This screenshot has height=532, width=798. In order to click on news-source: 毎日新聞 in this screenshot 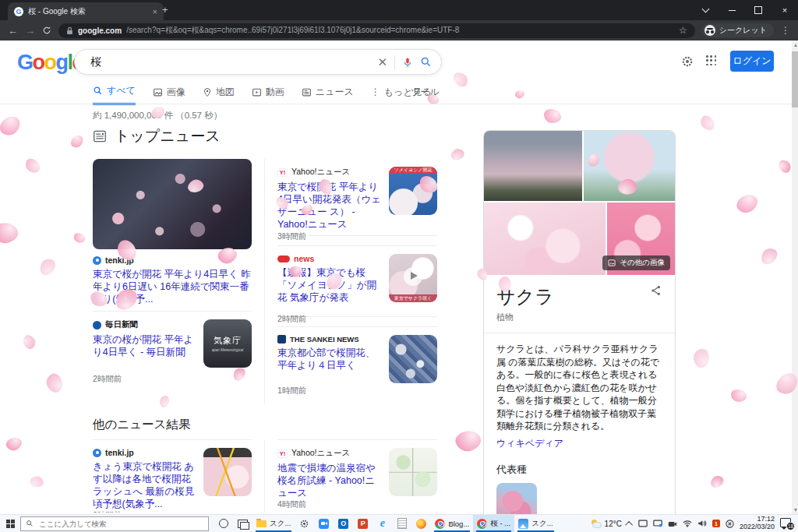, I will do `click(122, 325)`.